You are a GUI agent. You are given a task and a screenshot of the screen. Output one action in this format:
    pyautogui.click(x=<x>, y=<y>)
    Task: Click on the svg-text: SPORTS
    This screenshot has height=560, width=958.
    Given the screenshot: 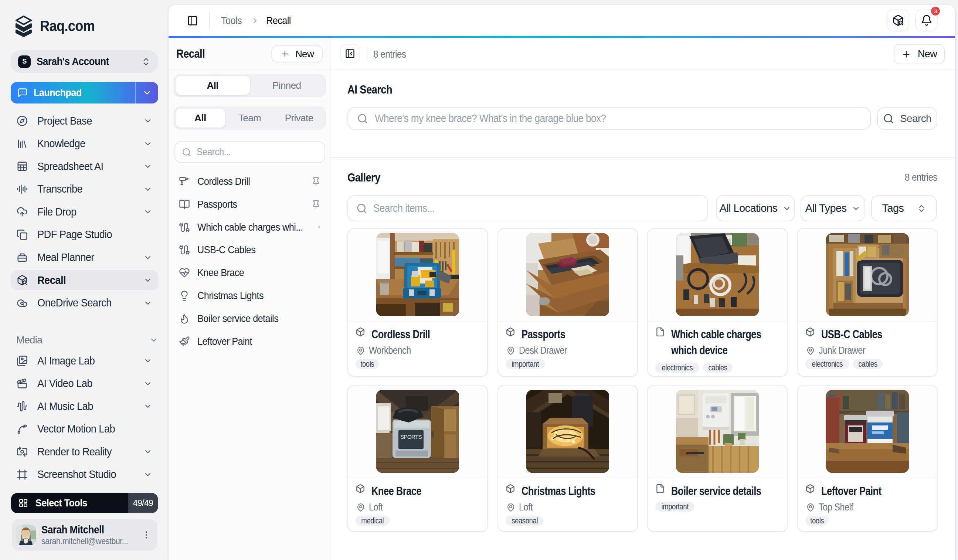 What is the action you would take?
    pyautogui.click(x=411, y=436)
    